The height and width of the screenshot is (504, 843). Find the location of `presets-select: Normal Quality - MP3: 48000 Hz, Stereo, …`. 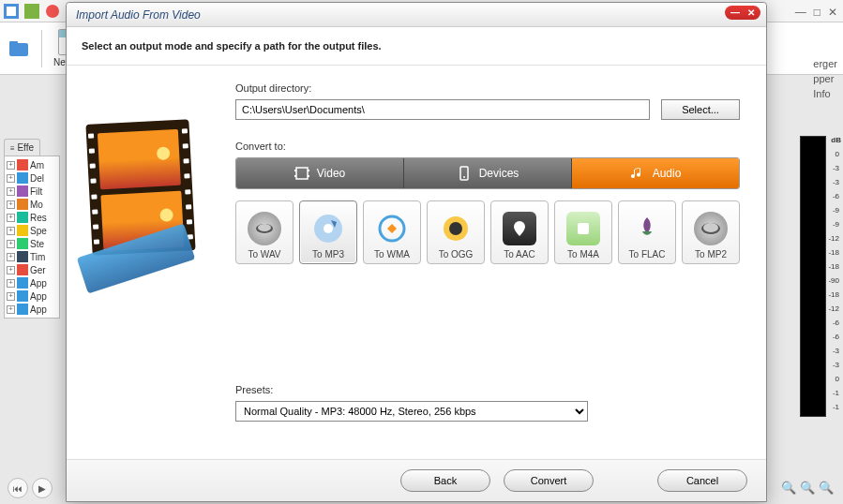

presets-select: Normal Quality - MP3: 48000 Hz, Stereo, … is located at coordinates (412, 411).